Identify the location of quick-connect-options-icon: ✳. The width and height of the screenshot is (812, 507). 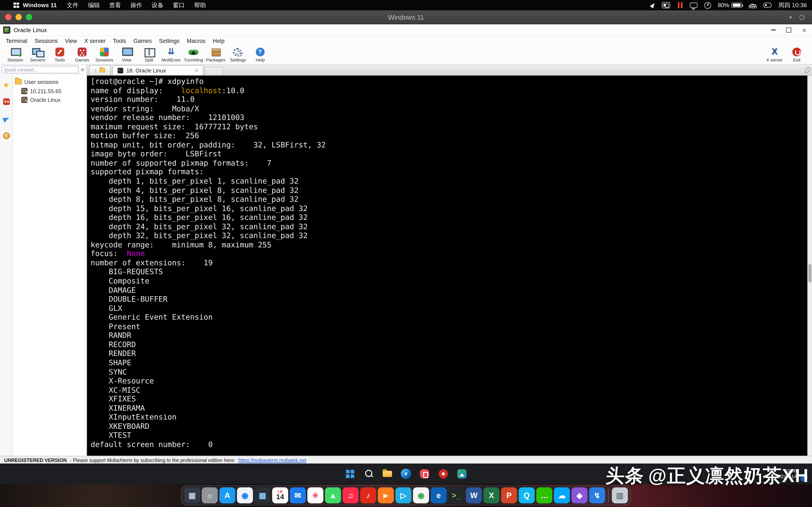
(83, 70).